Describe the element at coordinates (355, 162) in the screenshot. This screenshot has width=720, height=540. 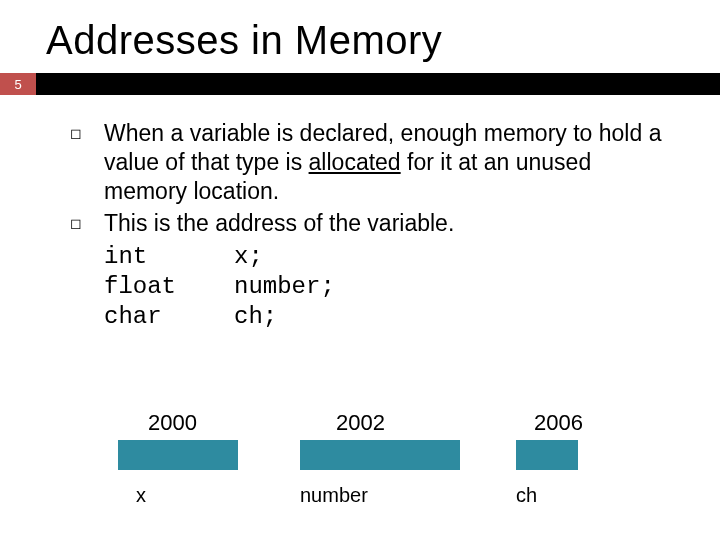
I see `bullet-text-underlined: allocated` at that location.